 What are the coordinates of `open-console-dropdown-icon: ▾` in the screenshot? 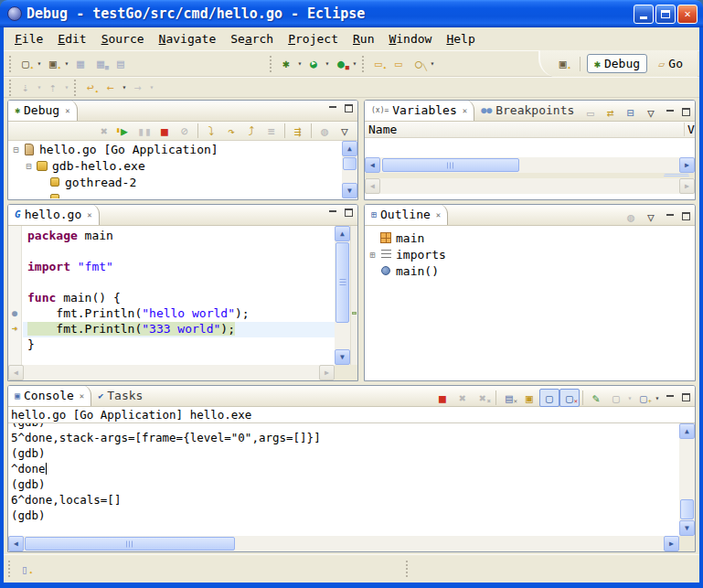 It's located at (657, 399).